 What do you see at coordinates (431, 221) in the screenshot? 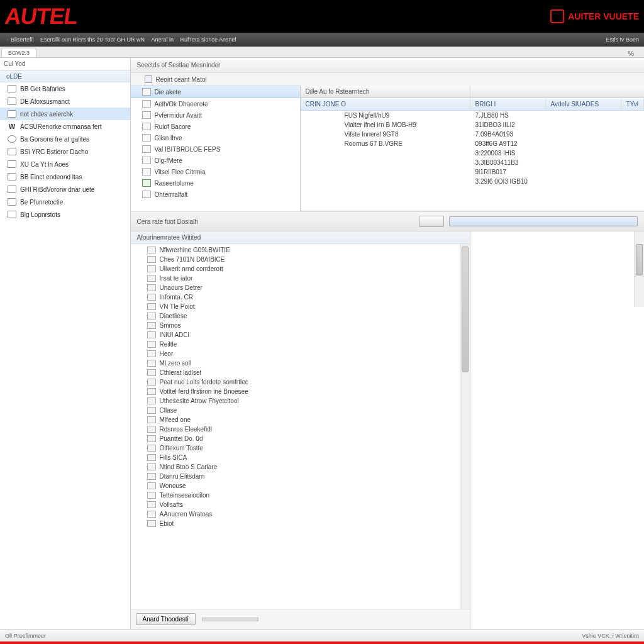
I see `detail-button` at bounding box center [431, 221].